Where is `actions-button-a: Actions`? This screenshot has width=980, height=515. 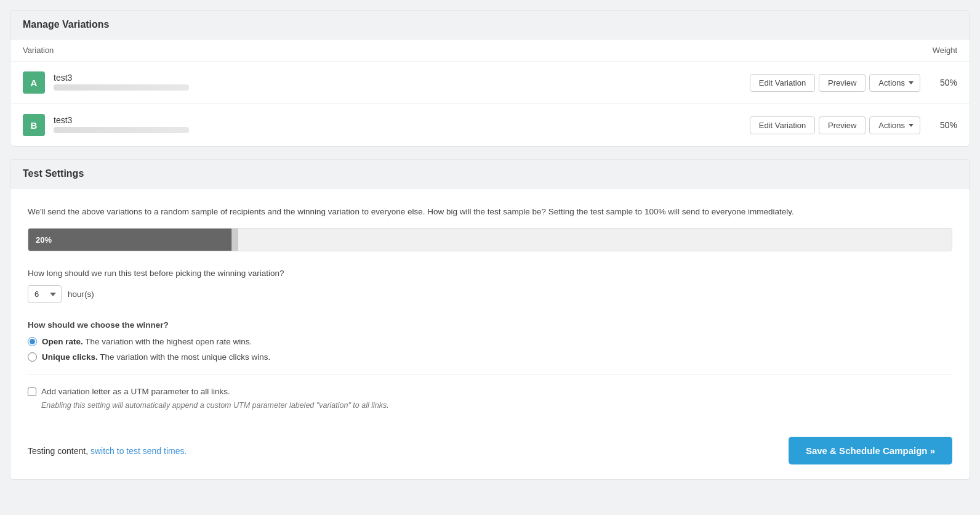 actions-button-a: Actions is located at coordinates (895, 83).